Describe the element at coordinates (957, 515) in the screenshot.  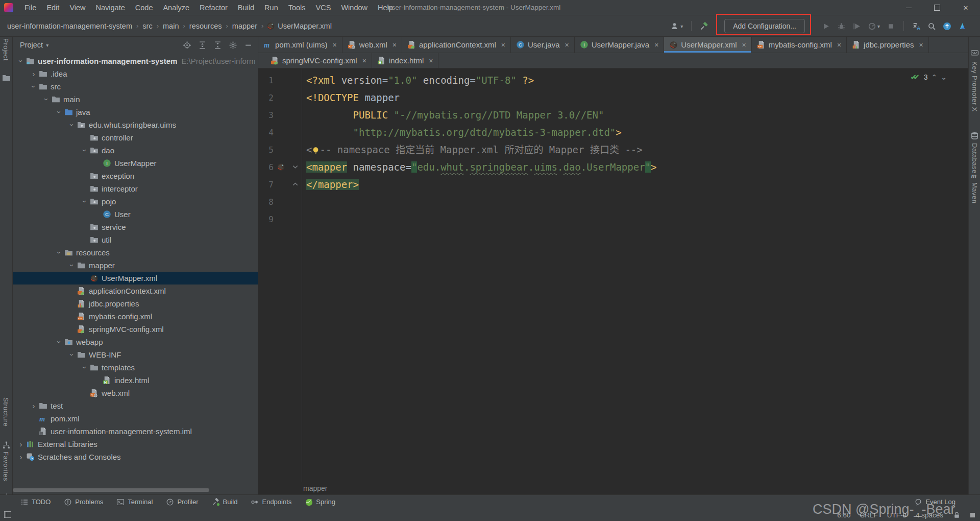
I see `lock-icon` at that location.